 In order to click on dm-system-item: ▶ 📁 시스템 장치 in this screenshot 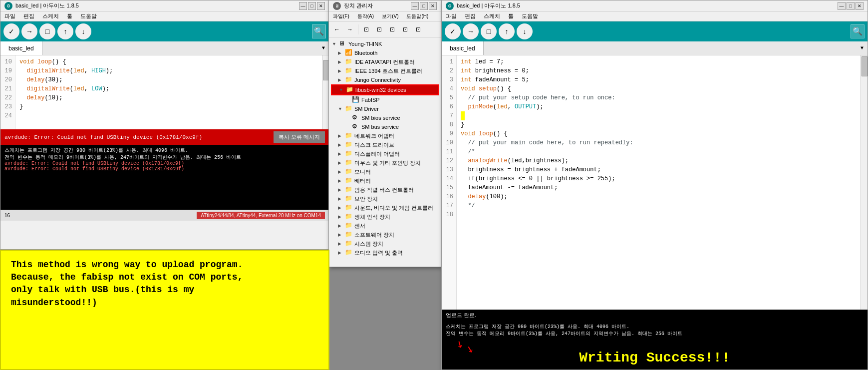, I will do `click(385, 244)`.